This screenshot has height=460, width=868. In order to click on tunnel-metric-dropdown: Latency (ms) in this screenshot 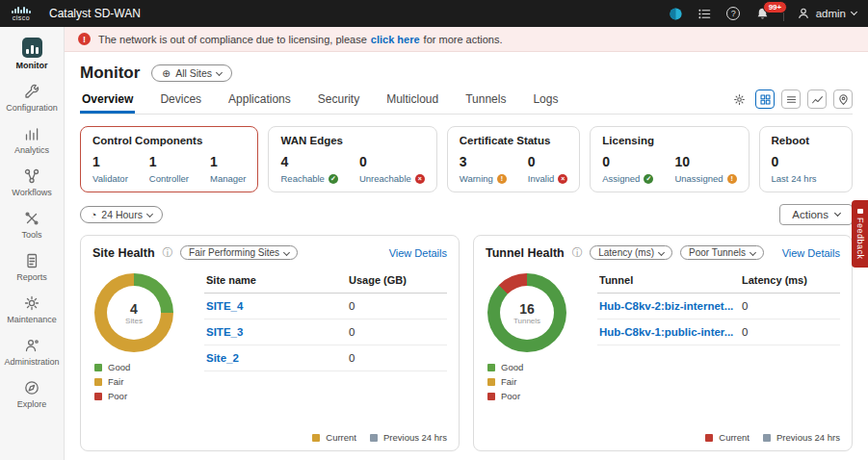, I will do `click(631, 252)`.